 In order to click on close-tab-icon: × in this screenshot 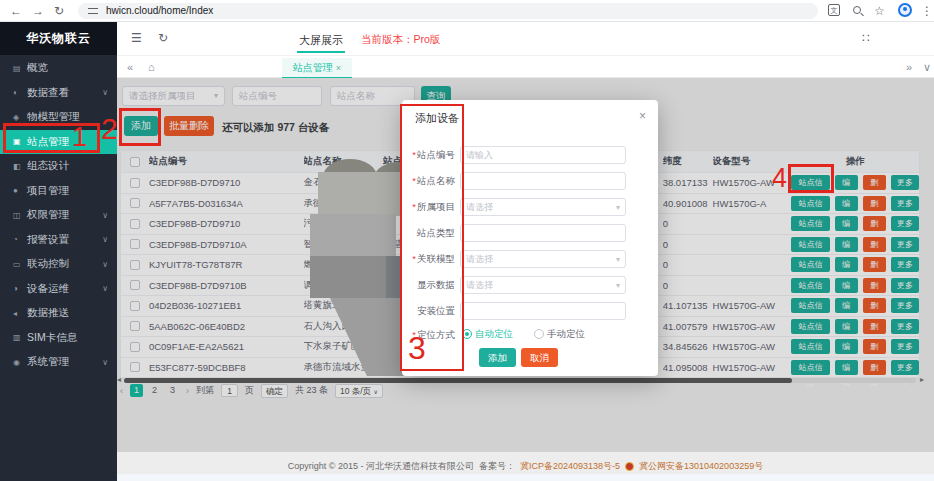, I will do `click(338, 68)`.